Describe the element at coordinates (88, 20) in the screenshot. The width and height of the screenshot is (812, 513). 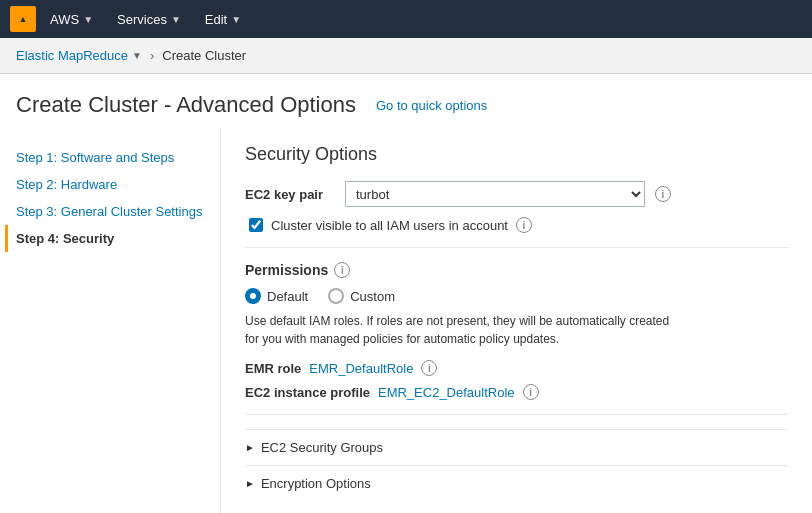
I see `nav-aws-chevron: ▼` at that location.